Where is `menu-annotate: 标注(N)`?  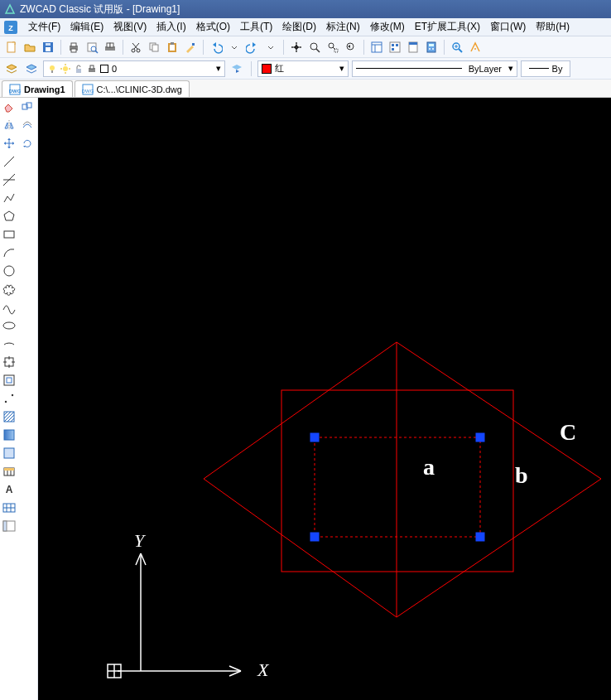
menu-annotate: 标注(N) is located at coordinates (343, 27).